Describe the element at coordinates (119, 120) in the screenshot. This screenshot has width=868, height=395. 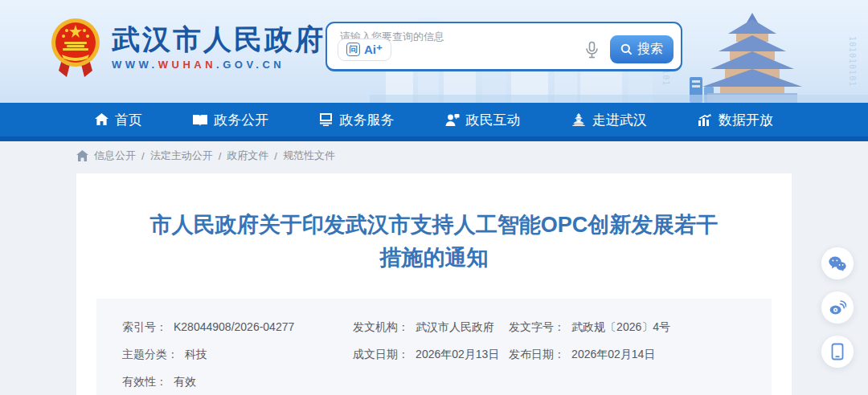
I see `nav-item-home: 首页` at that location.